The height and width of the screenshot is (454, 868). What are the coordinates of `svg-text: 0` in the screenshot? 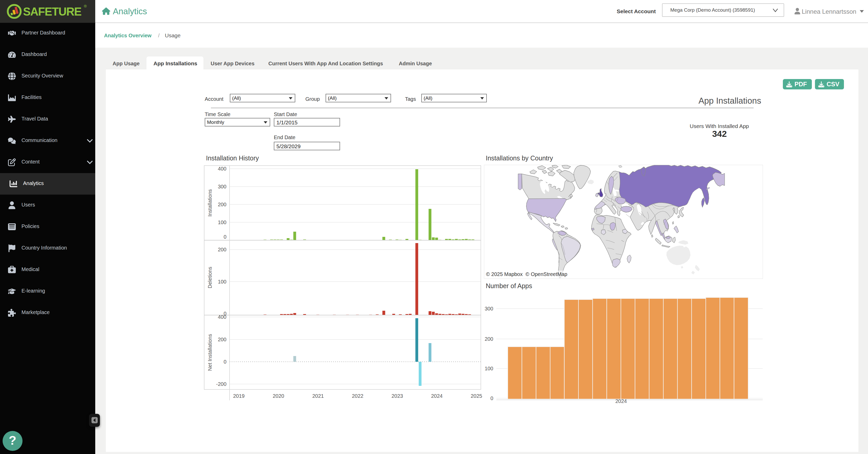 It's located at (492, 398).